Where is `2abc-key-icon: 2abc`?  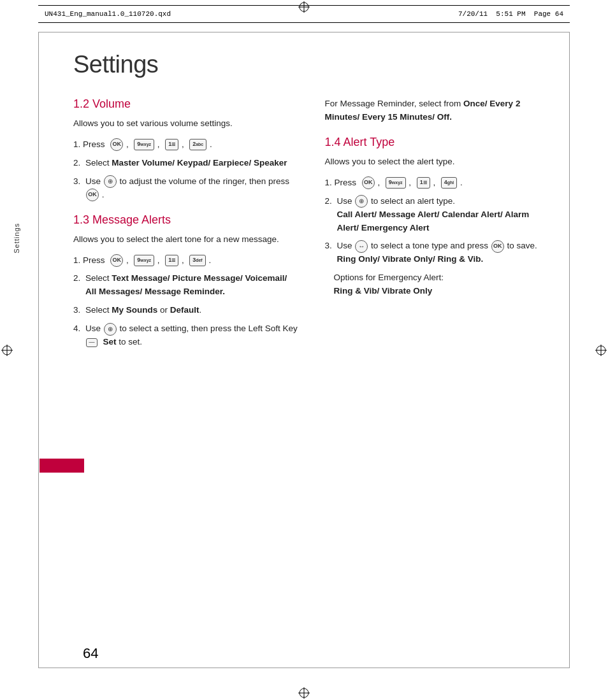
2abc-key-icon: 2abc is located at coordinates (198, 145).